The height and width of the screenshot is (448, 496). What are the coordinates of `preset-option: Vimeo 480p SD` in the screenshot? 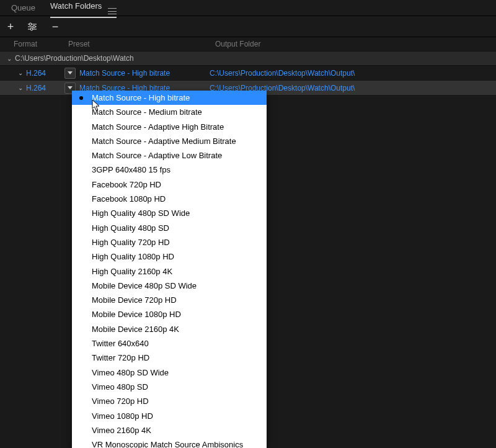 It's located at (169, 387).